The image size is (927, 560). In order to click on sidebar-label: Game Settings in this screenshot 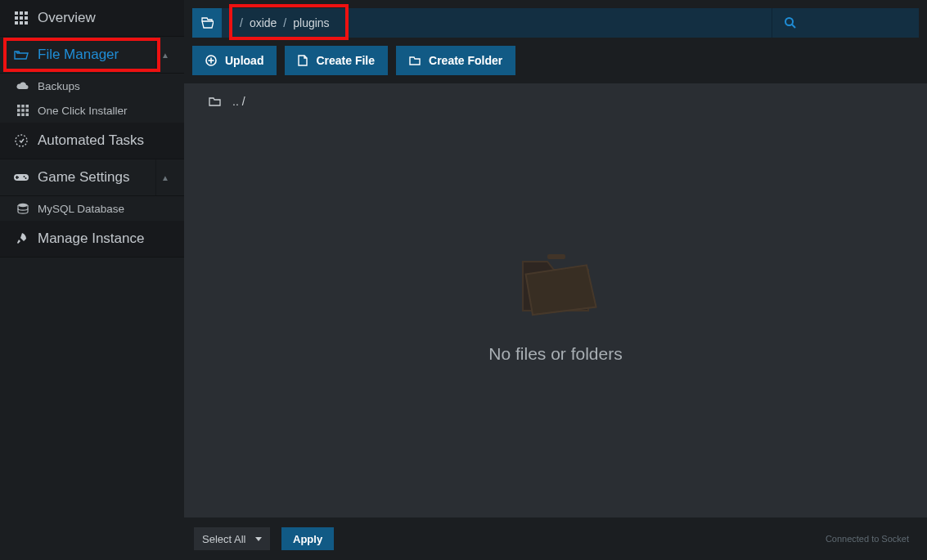, I will do `click(97, 177)`.